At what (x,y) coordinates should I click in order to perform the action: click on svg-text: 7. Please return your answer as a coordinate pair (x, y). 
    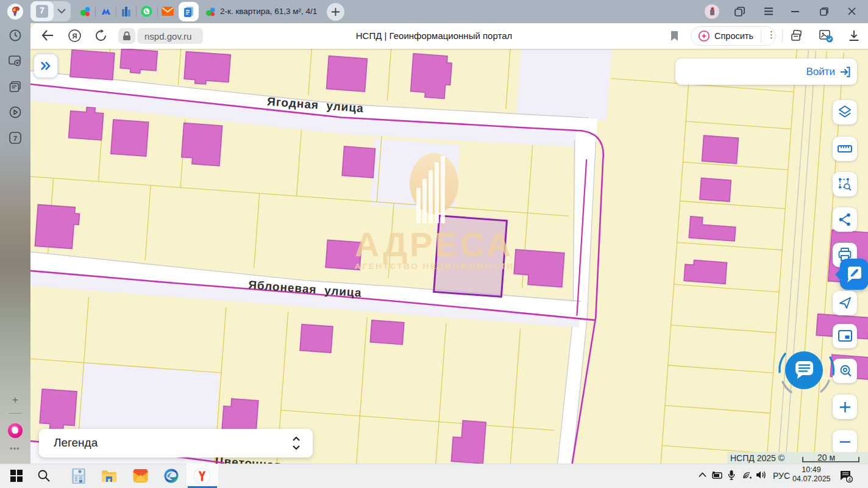
    Looking at the image, I should click on (15, 138).